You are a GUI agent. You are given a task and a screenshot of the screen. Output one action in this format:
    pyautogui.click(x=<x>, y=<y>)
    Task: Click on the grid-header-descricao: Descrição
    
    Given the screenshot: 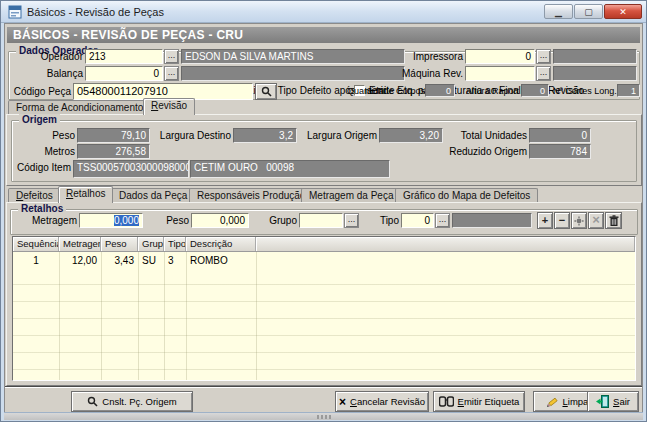 What is the action you would take?
    pyautogui.click(x=221, y=244)
    